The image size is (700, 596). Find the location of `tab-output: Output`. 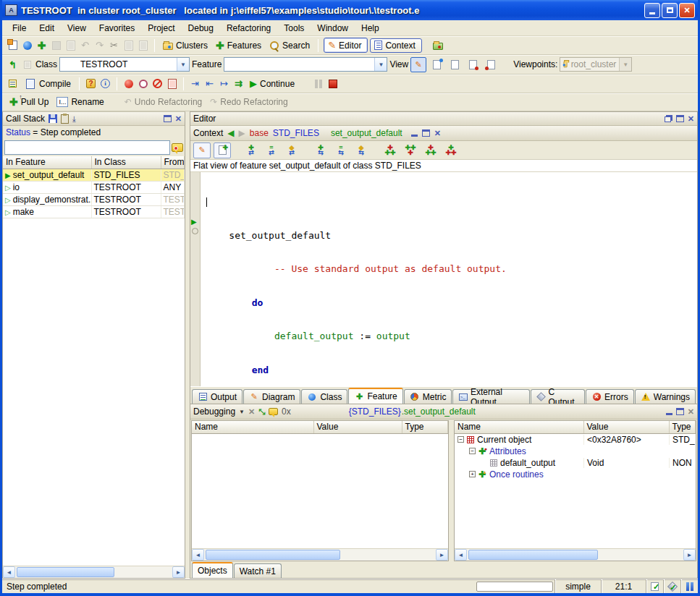

tab-output: Output is located at coordinates (217, 396).